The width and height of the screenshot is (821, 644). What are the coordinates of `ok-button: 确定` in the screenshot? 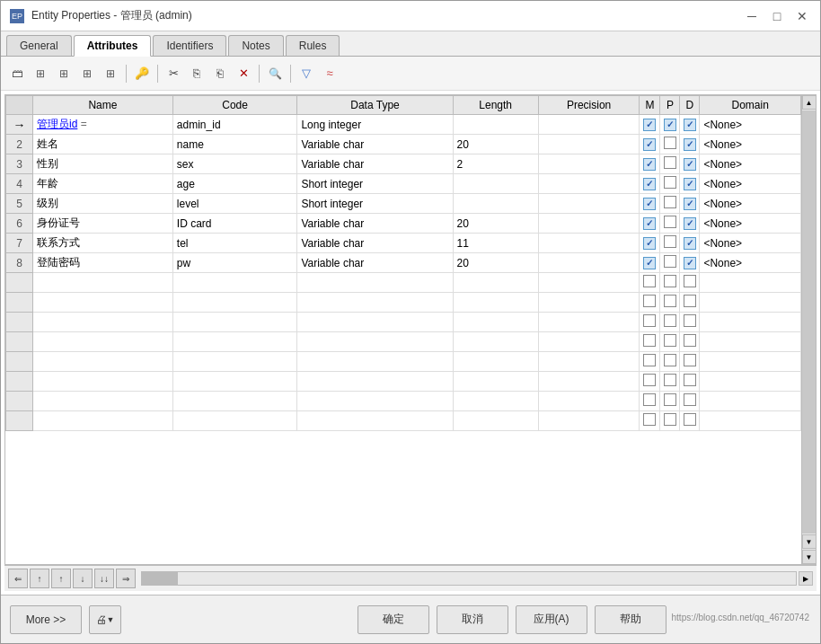 It's located at (393, 620).